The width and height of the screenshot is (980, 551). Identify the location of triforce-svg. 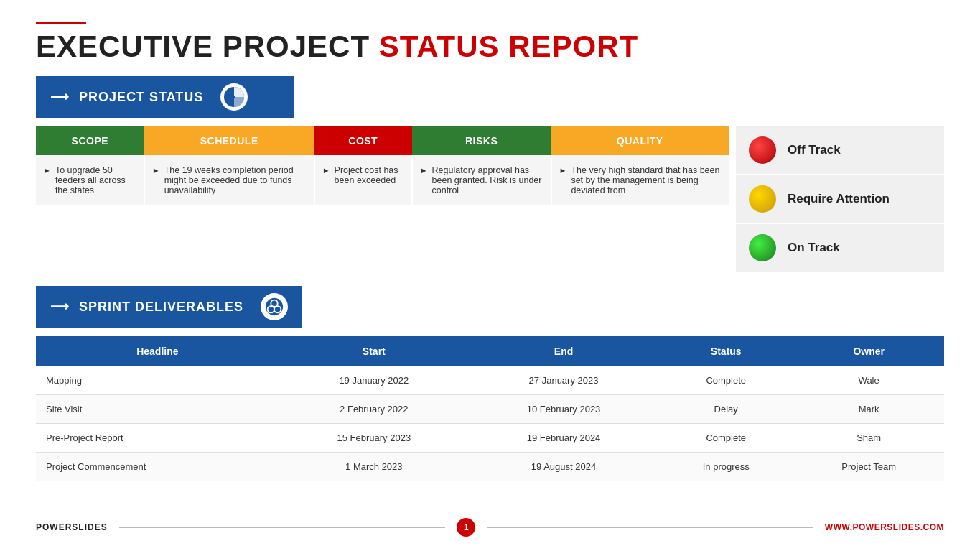
(274, 307).